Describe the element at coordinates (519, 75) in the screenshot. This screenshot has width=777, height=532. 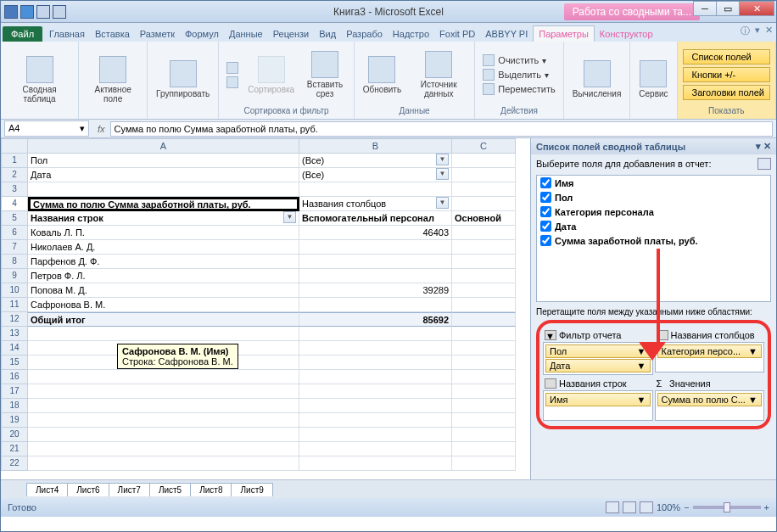
I see `select-button: Выделить ▾` at that location.